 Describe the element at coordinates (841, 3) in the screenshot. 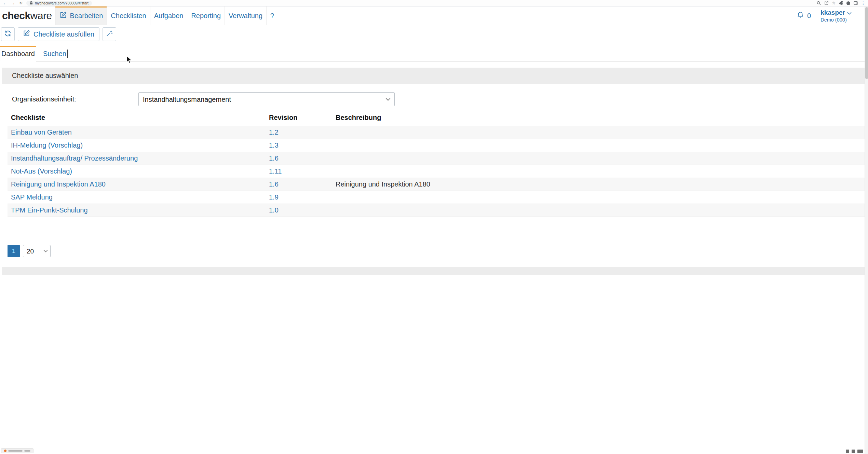

I see `browser-toolbar-icons: ☆ ⋮` at that location.